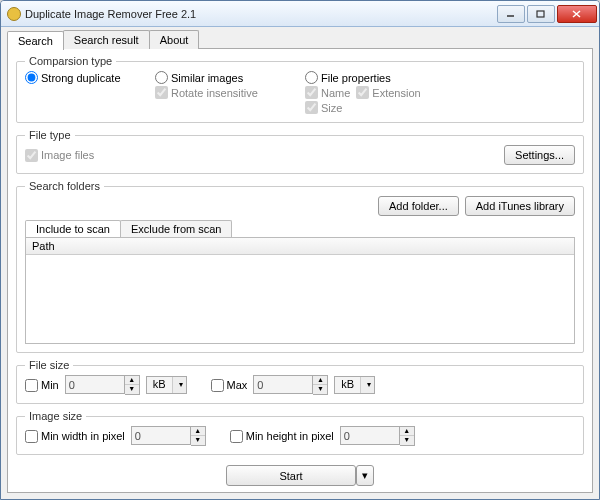 This screenshot has width=600, height=500. What do you see at coordinates (162, 92) in the screenshot?
I see `check-rotate-input` at bounding box center [162, 92].